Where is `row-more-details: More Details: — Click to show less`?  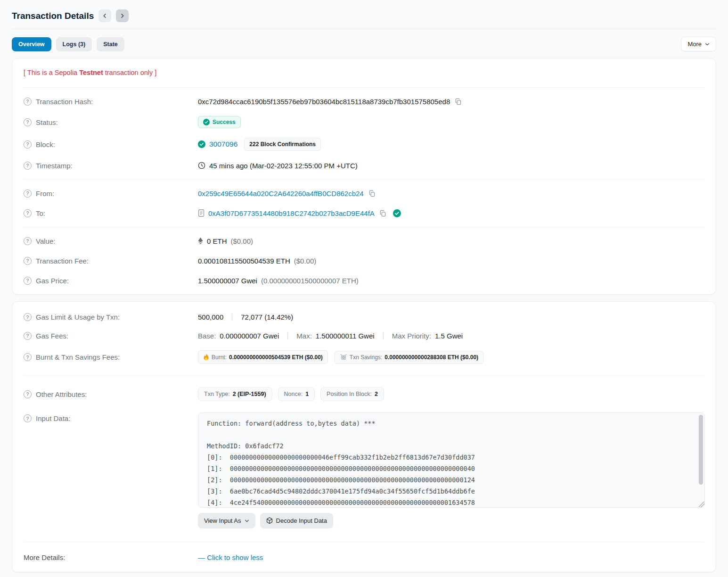 row-more-details: More Details: — Click to show less is located at coordinates (364, 557).